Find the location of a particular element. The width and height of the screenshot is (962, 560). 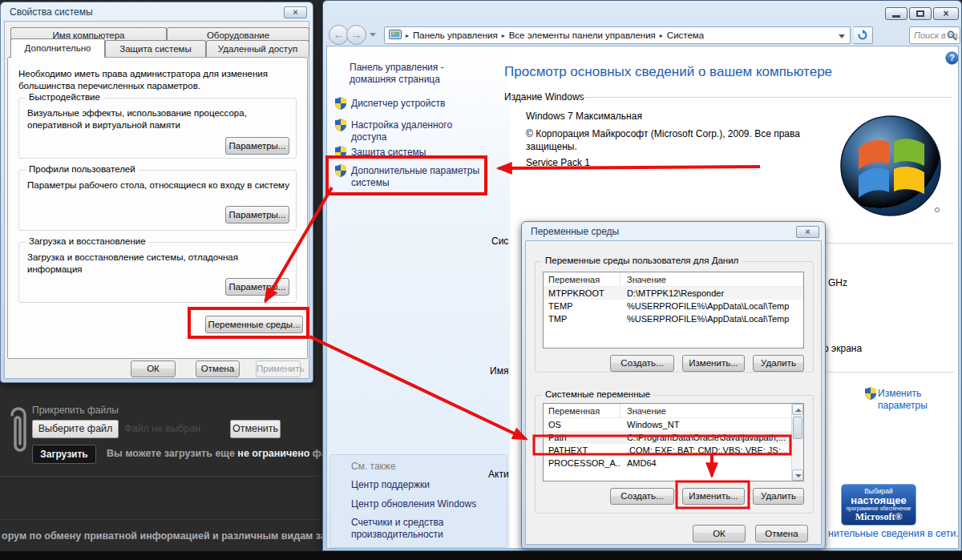

breadcrumb-all-items: Все элементы панели управления is located at coordinates (582, 35).